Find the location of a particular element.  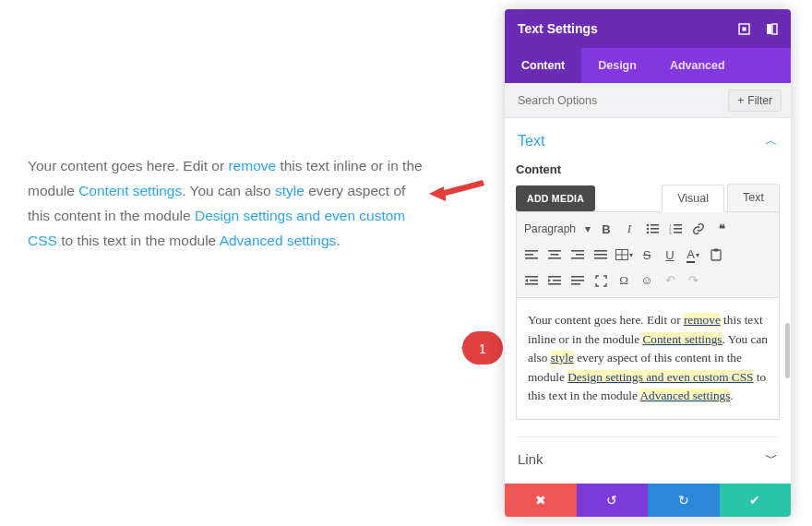

strikethrough-button: S is located at coordinates (647, 255).